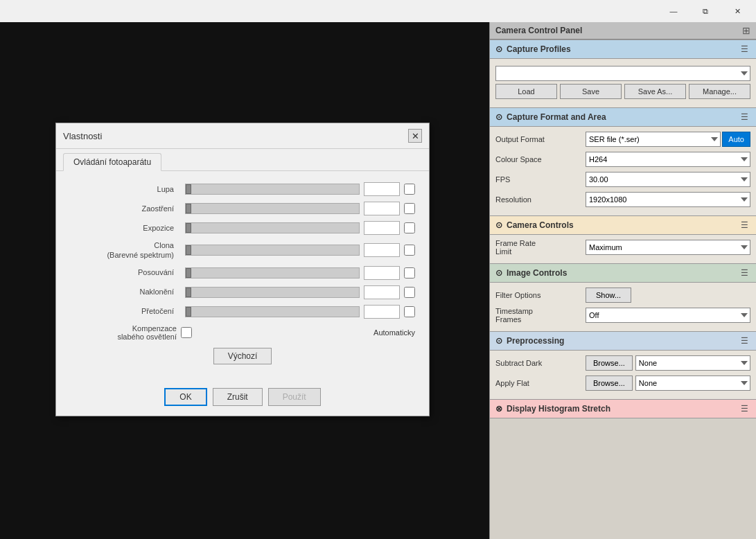 The height and width of the screenshot is (539, 756). Describe the element at coordinates (382, 312) in the screenshot. I see `prop-value-pretoceni` at that location.